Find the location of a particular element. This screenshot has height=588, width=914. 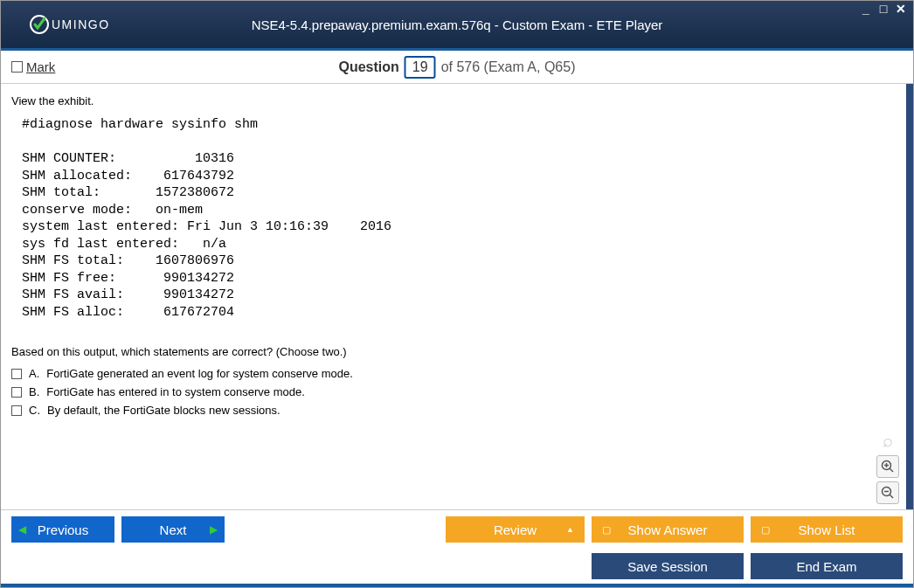

footer-session: Save Session End Exam is located at coordinates (457, 566).